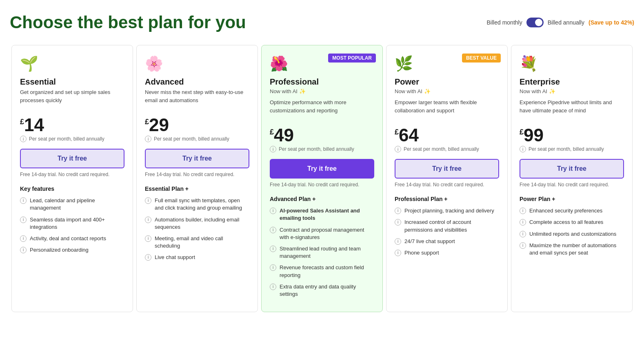 The image size is (644, 353). I want to click on plan-card-advanced: 🌸 Advanced Never miss the next step with…, so click(197, 179).